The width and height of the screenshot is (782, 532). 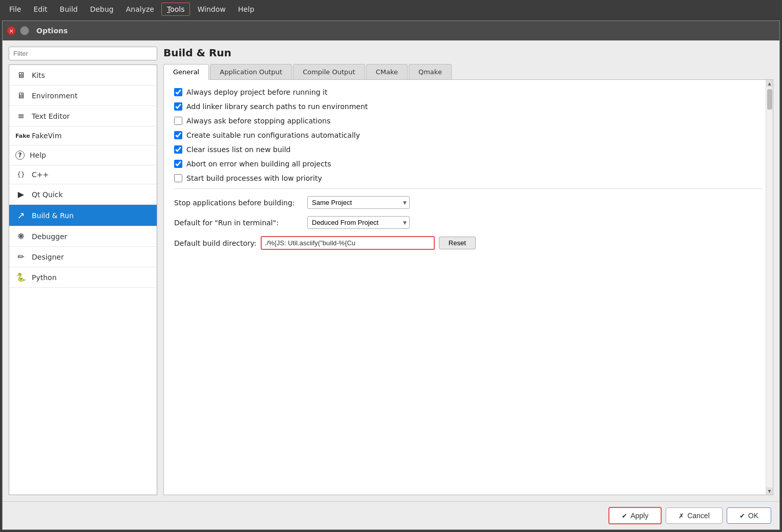 What do you see at coordinates (20, 155) in the screenshot?
I see `help-icon: ?` at bounding box center [20, 155].